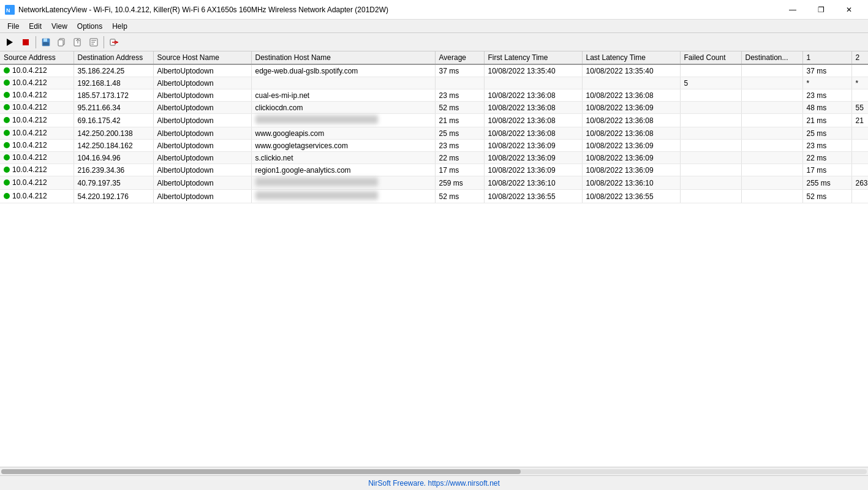 This screenshot has height=490, width=868. What do you see at coordinates (434, 197) in the screenshot?
I see `table-row: 10.0.4.21254.220.192.176AlbertoUptodown5…` at bounding box center [434, 197].